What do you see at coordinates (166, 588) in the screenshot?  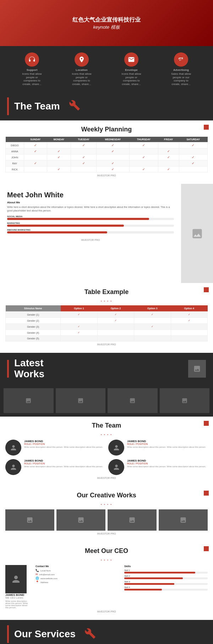 I see `ceo-skill-4: Skill 4` at bounding box center [166, 588].